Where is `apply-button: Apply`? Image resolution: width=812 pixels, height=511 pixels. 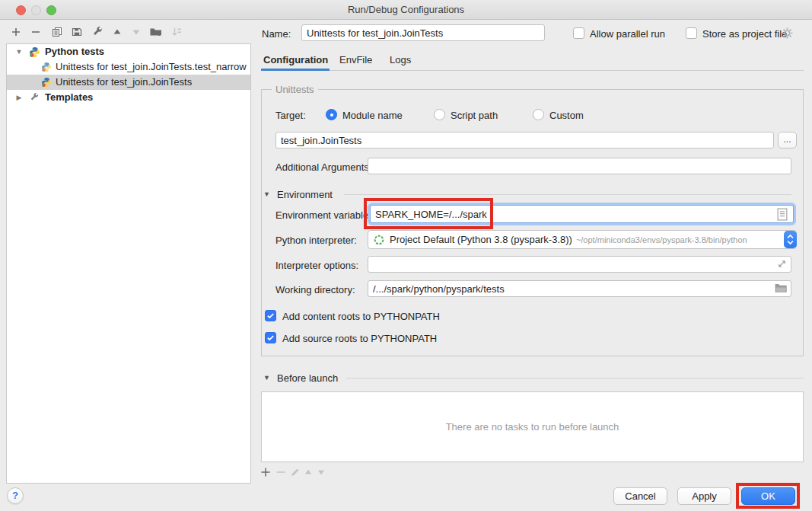
apply-button: Apply is located at coordinates (705, 497).